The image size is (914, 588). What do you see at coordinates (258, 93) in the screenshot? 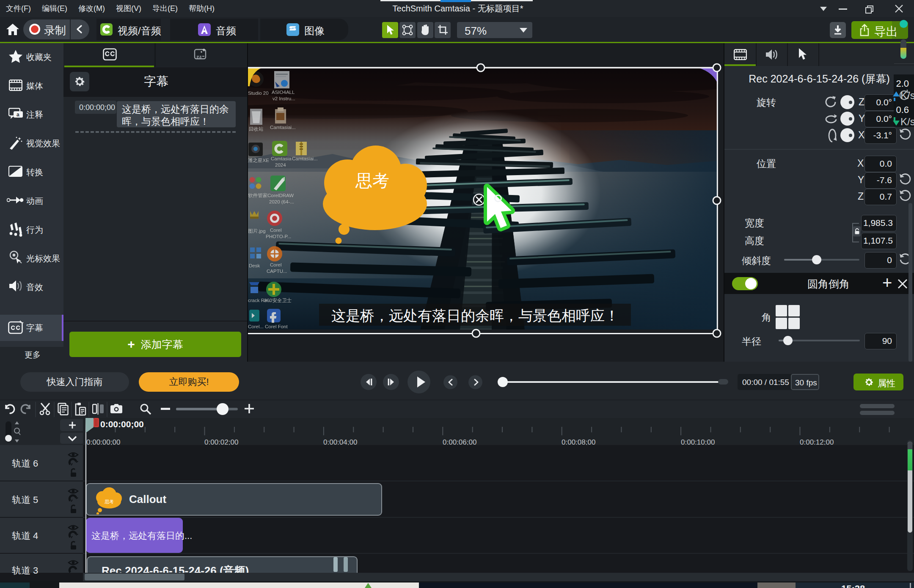
I see `svg-text: Studio 20` at bounding box center [258, 93].